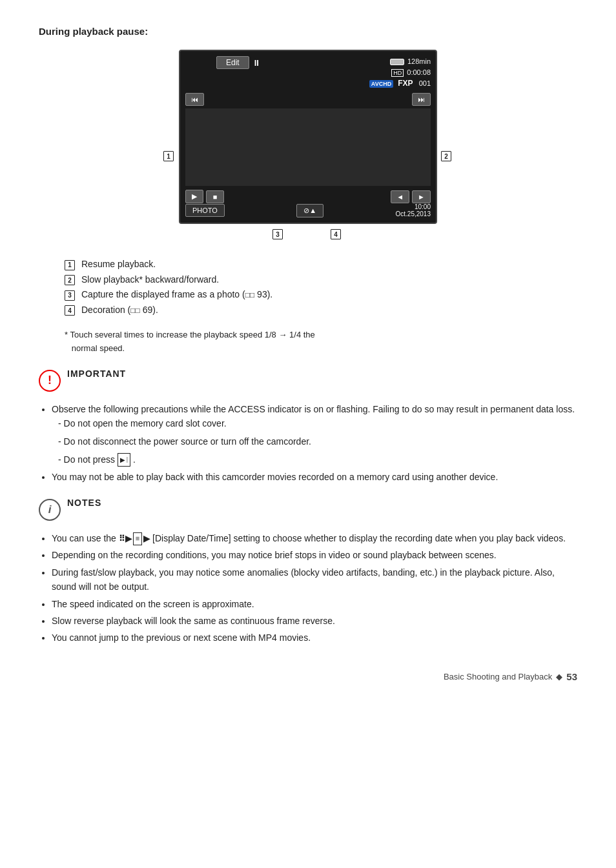 Image resolution: width=616 pixels, height=868 pixels. I want to click on bottom-labels: 3 4, so click(308, 234).